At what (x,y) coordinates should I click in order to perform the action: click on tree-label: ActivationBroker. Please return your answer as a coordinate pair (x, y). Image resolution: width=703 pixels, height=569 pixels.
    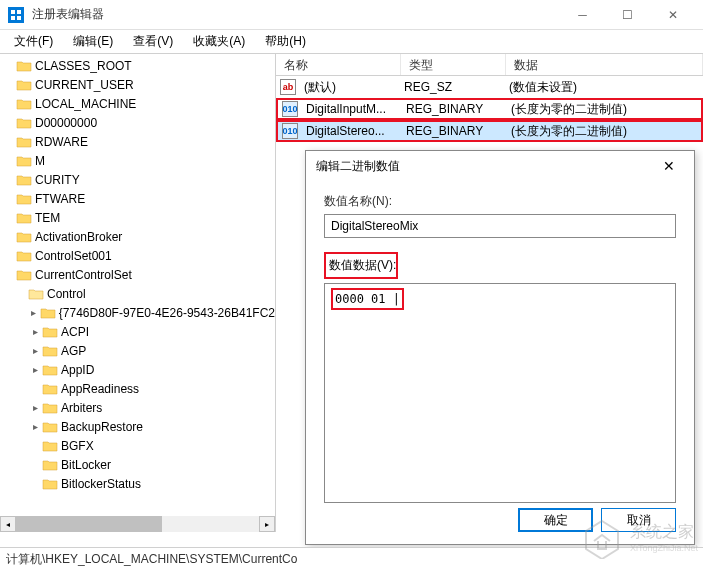
    Looking at the image, I should click on (78, 237).